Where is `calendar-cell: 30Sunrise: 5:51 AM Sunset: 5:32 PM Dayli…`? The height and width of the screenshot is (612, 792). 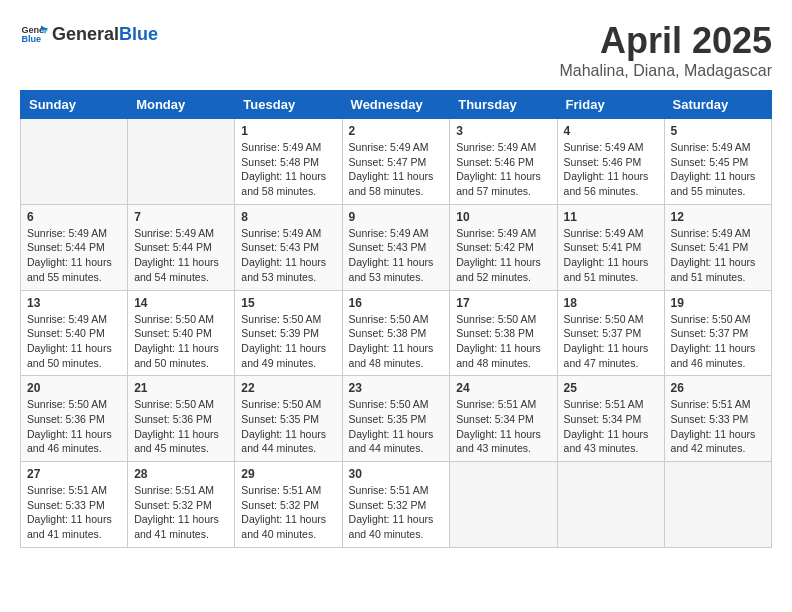 calendar-cell: 30Sunrise: 5:51 AM Sunset: 5:32 PM Dayli… is located at coordinates (396, 505).